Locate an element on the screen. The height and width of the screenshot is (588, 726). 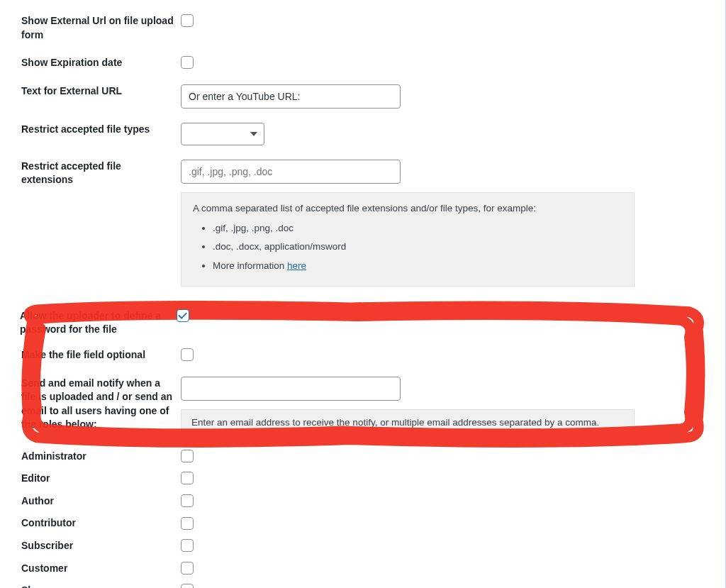
row-show-expiration: Show Expiration date is located at coordinates (363, 63).